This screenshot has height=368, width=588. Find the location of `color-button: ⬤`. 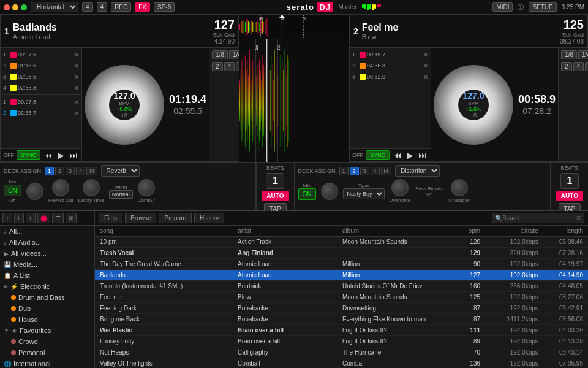

color-button: ⬤ is located at coordinates (44, 218).